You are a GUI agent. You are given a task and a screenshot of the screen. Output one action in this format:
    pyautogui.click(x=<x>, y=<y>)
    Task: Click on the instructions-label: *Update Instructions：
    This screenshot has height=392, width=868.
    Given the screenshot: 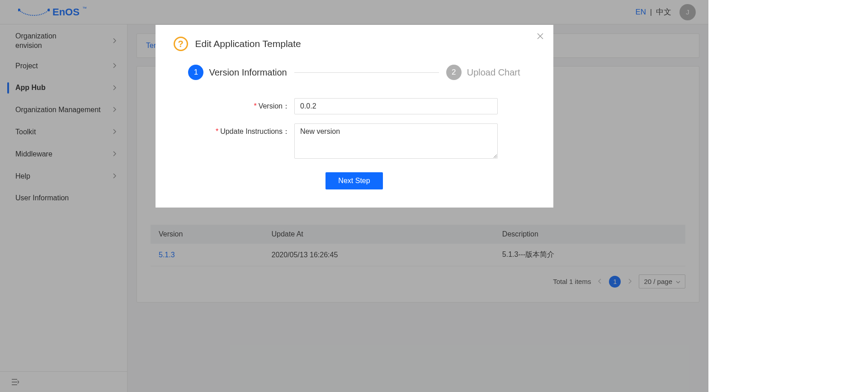 What is the action you would take?
    pyautogui.click(x=250, y=130)
    